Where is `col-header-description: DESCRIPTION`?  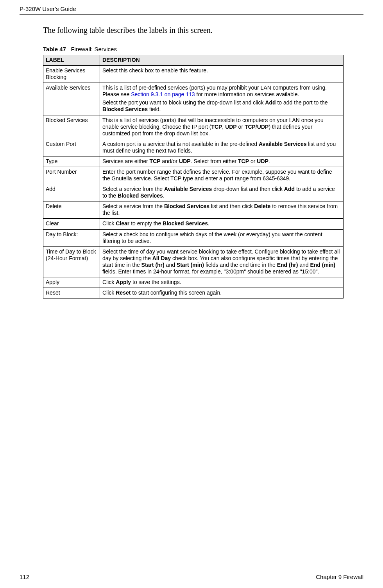
col-header-description: DESCRIPTION is located at coordinates (222, 60).